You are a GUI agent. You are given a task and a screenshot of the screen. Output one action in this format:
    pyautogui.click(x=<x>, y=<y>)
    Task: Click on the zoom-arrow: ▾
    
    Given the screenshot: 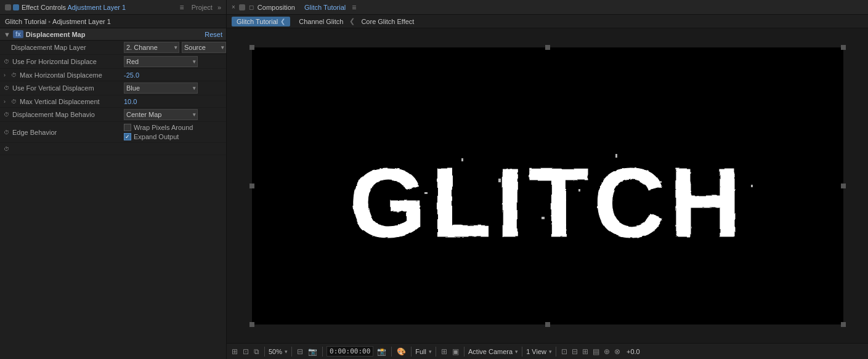 What is the action you would take?
    pyautogui.click(x=286, y=352)
    